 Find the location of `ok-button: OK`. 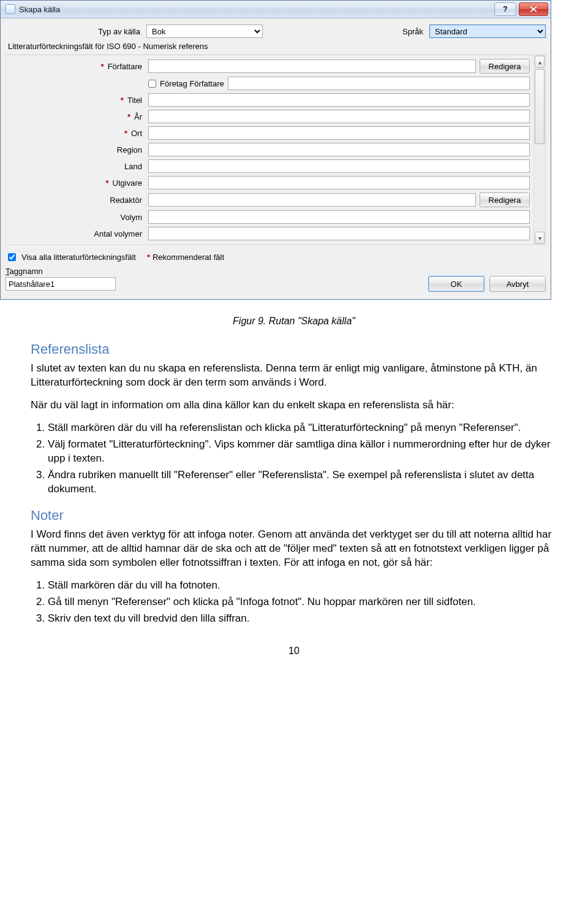

ok-button: OK is located at coordinates (456, 284).